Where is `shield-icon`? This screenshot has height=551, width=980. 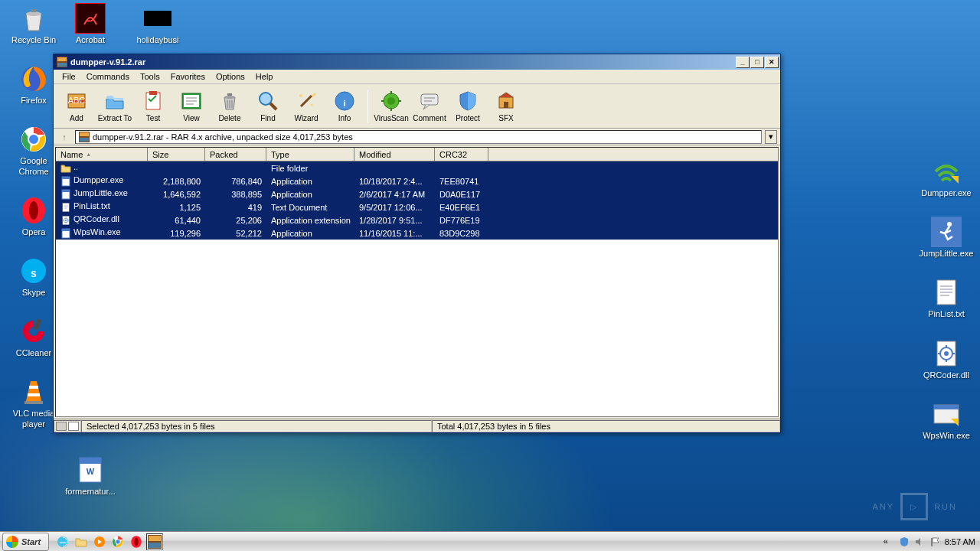 shield-icon is located at coordinates (904, 542).